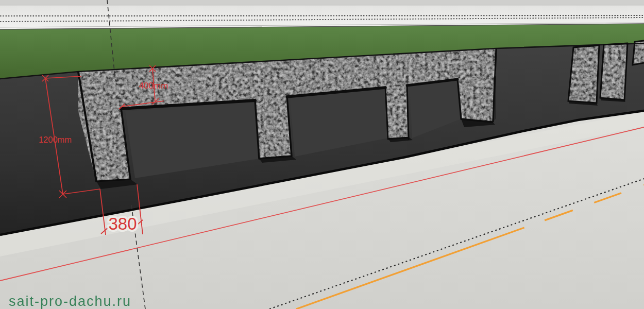 The width and height of the screenshot is (644, 309). What do you see at coordinates (70, 301) in the screenshot?
I see `watermark-text: sait-pro-dachu.ru` at bounding box center [70, 301].